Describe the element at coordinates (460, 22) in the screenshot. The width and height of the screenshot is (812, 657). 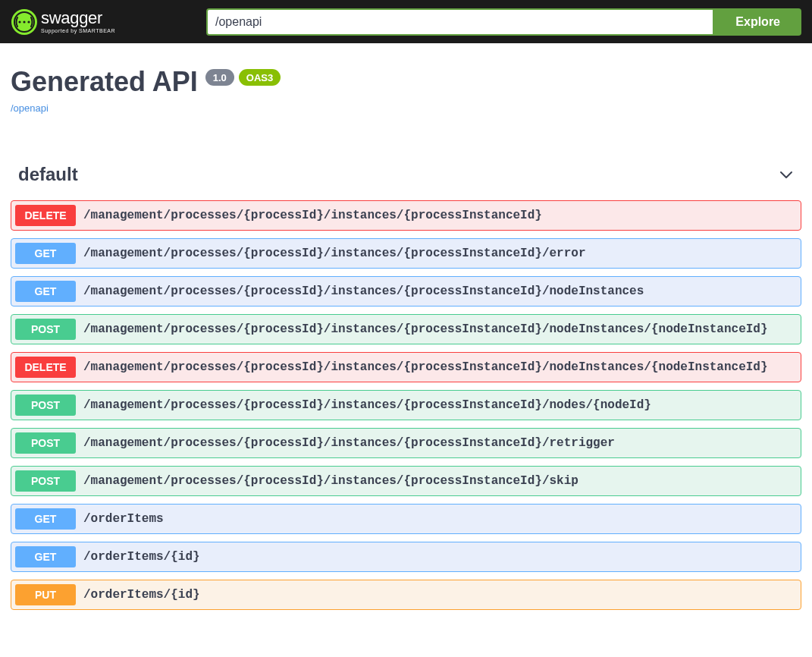
I see `spec-url-input` at that location.